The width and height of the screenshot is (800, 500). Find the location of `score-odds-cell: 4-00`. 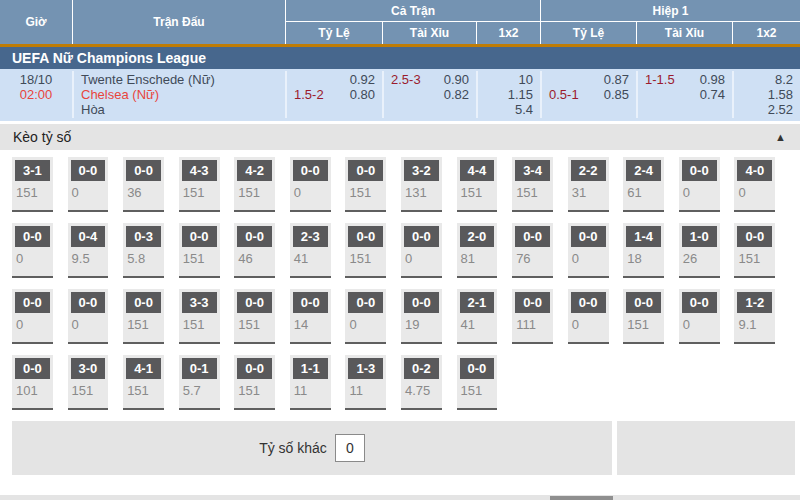

score-odds-cell: 4-00 is located at coordinates (754, 184).